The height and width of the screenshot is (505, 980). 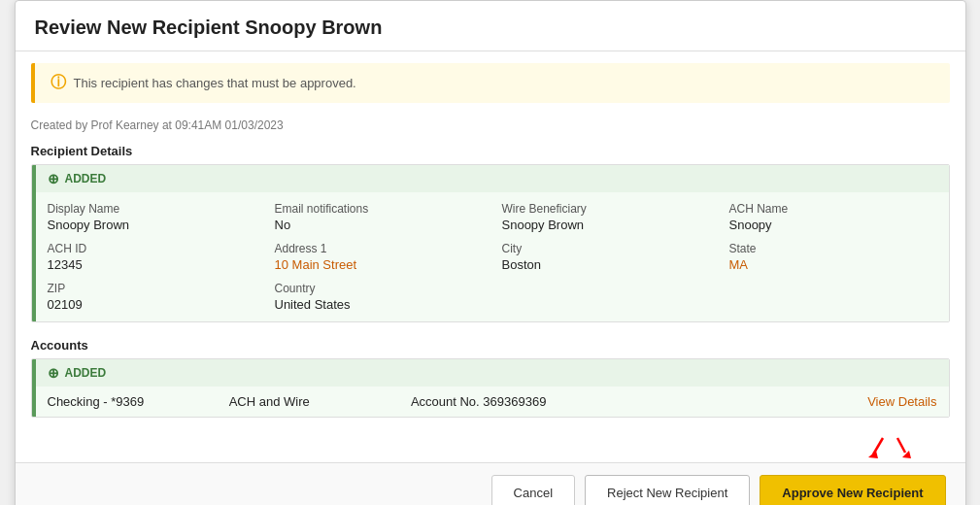 I want to click on field-city: City Boston, so click(x=606, y=256).